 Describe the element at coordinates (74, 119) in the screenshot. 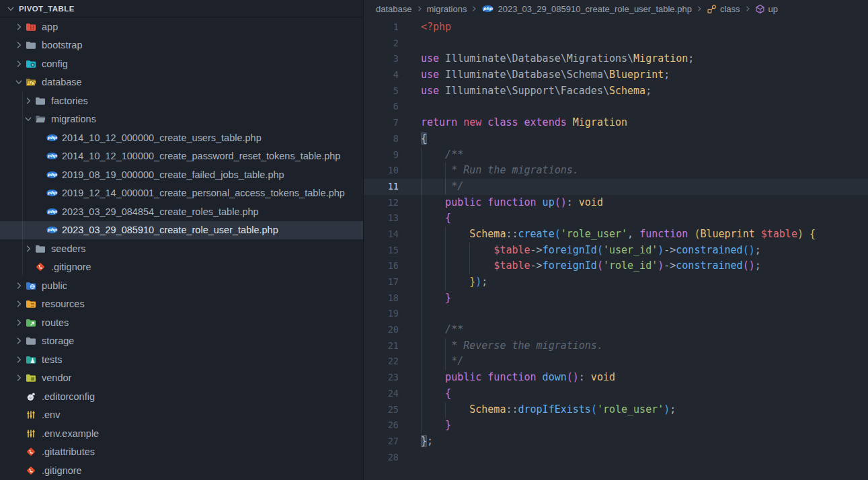

I see `tree-item-label: migrations` at that location.